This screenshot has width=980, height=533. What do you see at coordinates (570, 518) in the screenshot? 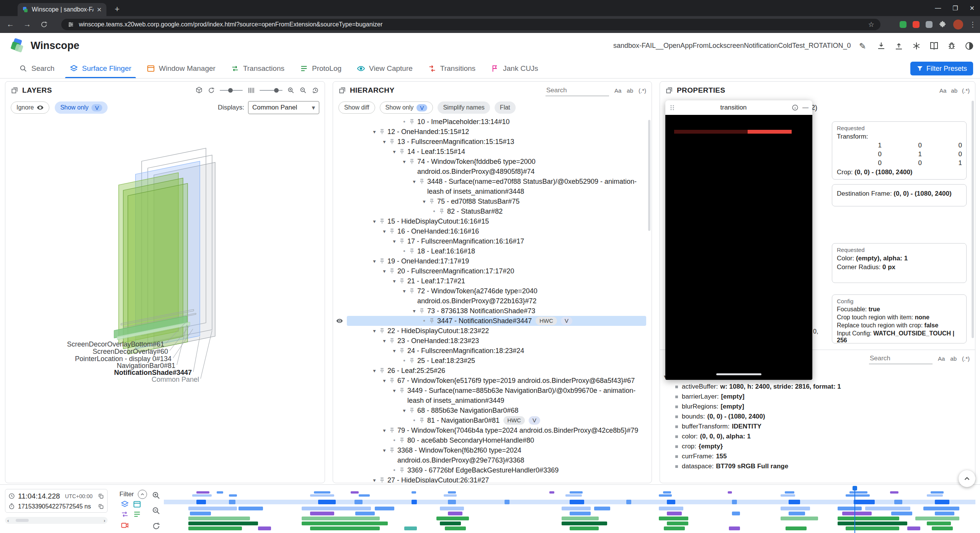
I see `timeline-row-window-manager` at bounding box center [570, 518].